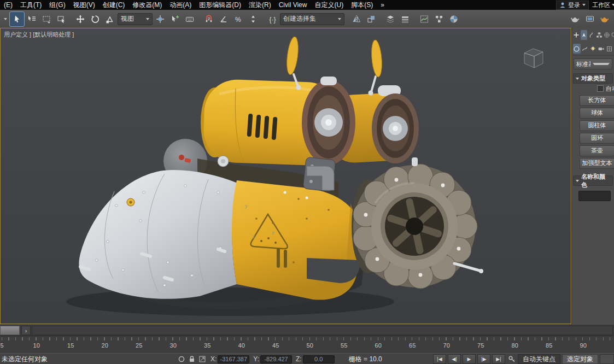  Describe the element at coordinates (585, 49) in the screenshot. I see `category-shapes` at that location.